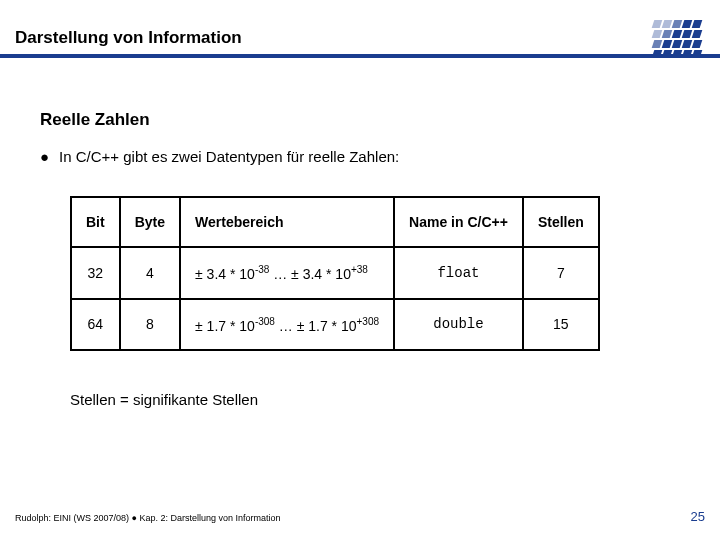 This screenshot has height=540, width=720. What do you see at coordinates (360, 157) in the screenshot?
I see `bullet-item: ● In C/C++ gibt es zwei Datentypen für r…` at bounding box center [360, 157].